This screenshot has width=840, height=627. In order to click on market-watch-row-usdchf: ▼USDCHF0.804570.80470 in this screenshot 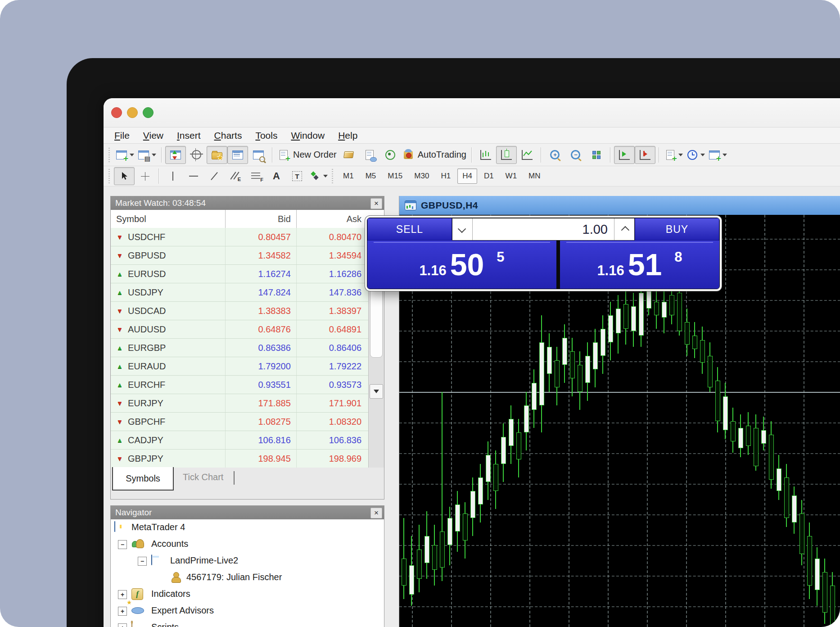, I will do `click(239, 237)`.